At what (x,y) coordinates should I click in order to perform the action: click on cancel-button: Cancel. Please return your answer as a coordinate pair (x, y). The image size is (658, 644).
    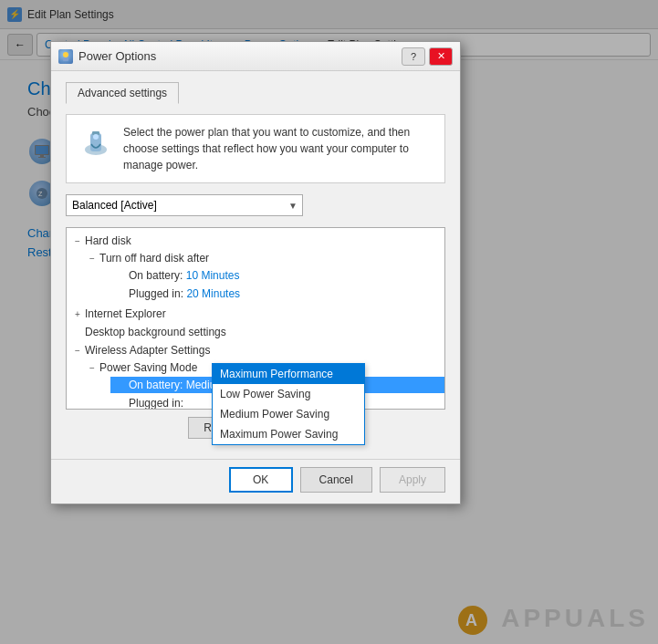
    Looking at the image, I should click on (336, 480).